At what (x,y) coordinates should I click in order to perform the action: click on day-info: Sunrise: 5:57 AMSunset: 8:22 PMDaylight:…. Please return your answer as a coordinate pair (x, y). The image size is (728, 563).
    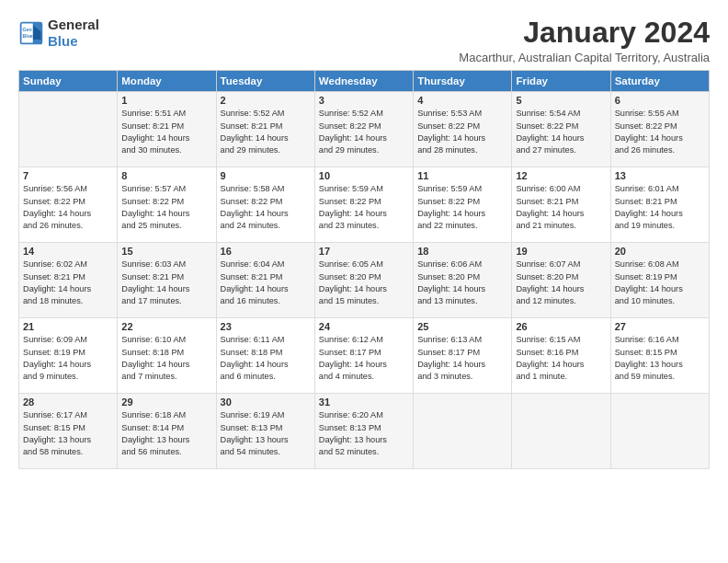
    Looking at the image, I should click on (166, 208).